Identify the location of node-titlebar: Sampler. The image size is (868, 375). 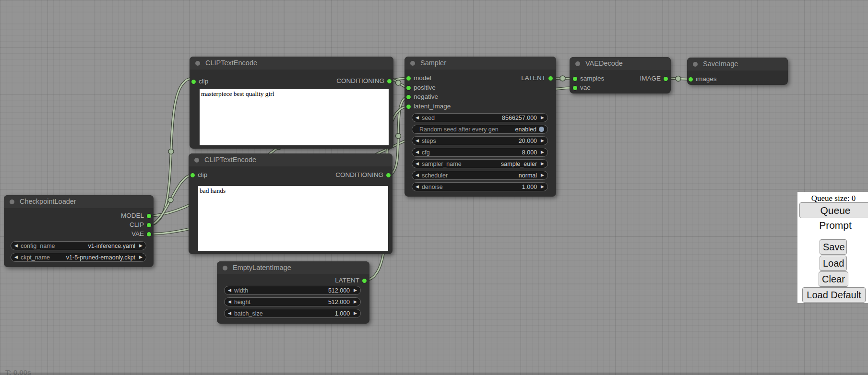
(480, 63).